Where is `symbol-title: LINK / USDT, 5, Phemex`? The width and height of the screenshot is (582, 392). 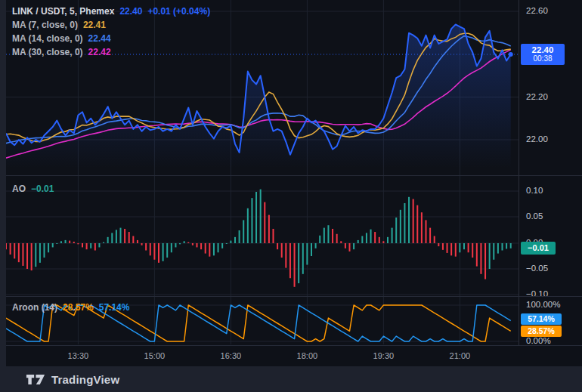
symbol-title: LINK / USDT, 5, Phemex is located at coordinates (63, 11).